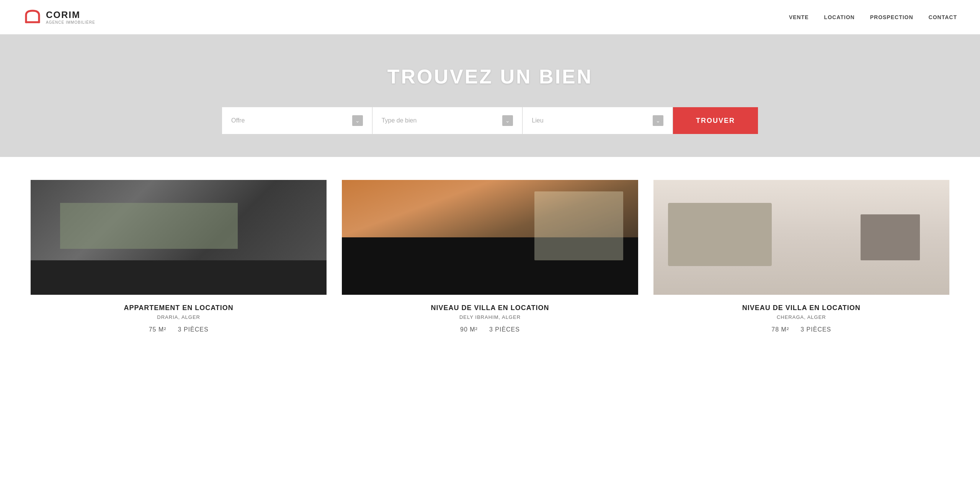  What do you see at coordinates (490, 77) in the screenshot?
I see `hero-title: TROUVEZ UN BIEN` at bounding box center [490, 77].